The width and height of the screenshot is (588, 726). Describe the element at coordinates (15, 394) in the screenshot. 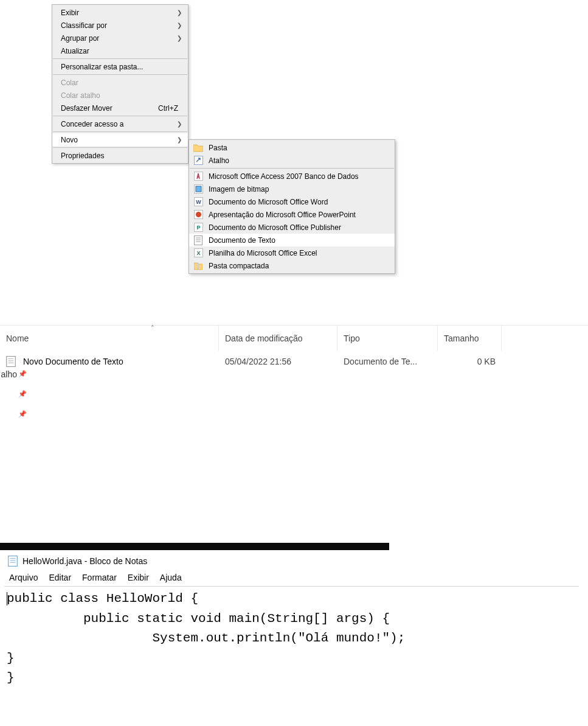

I see `quick-access-sidebar: alho 📌 📌 📌` at that location.